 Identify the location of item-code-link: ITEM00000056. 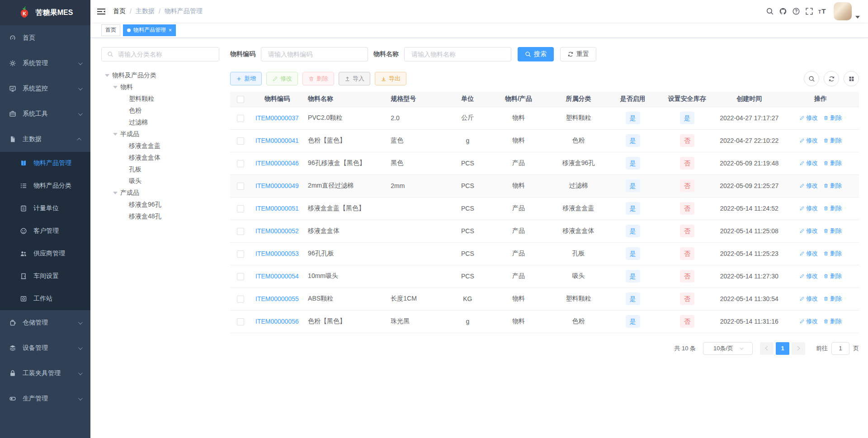
(277, 321).